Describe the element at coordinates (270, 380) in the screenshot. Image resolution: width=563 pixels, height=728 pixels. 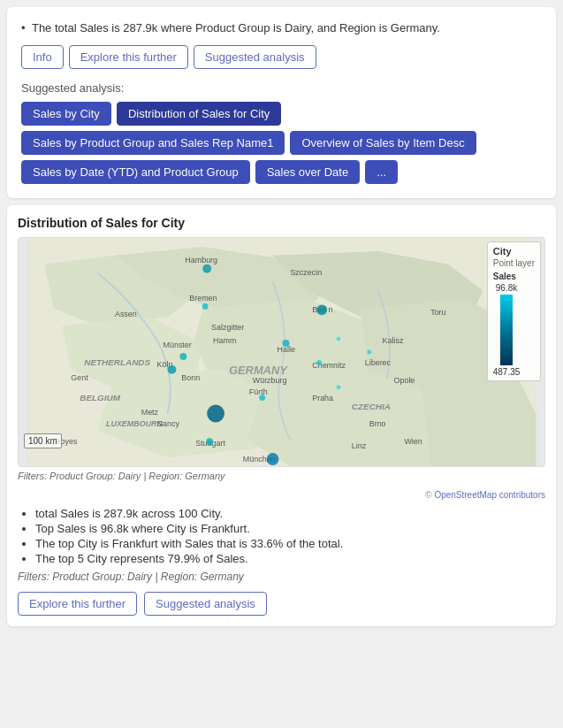
I see `svg-text: Würzburg` at that location.